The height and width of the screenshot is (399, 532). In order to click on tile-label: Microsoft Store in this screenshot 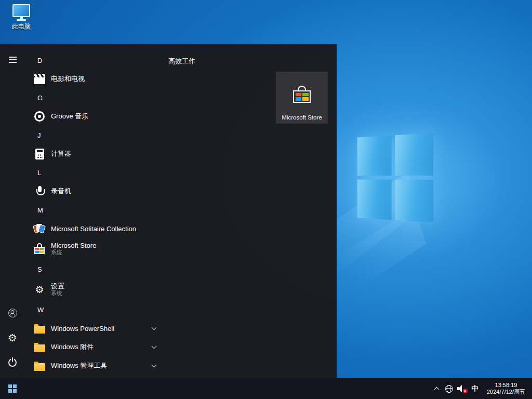, I will do `click(302, 117)`.